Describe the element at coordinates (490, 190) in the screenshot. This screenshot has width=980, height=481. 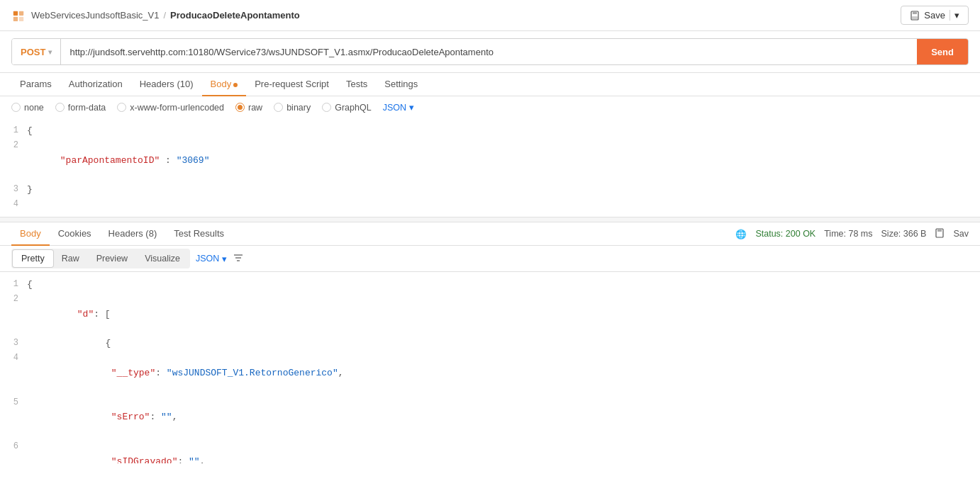
I see `req-line-3: 3 }` at that location.